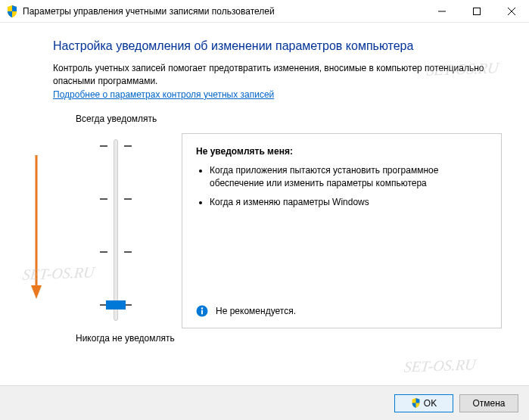 The image size is (529, 420). What do you see at coordinates (342, 311) in the screenshot?
I see `recommendation-row: Не рекомендуется.` at bounding box center [342, 311].